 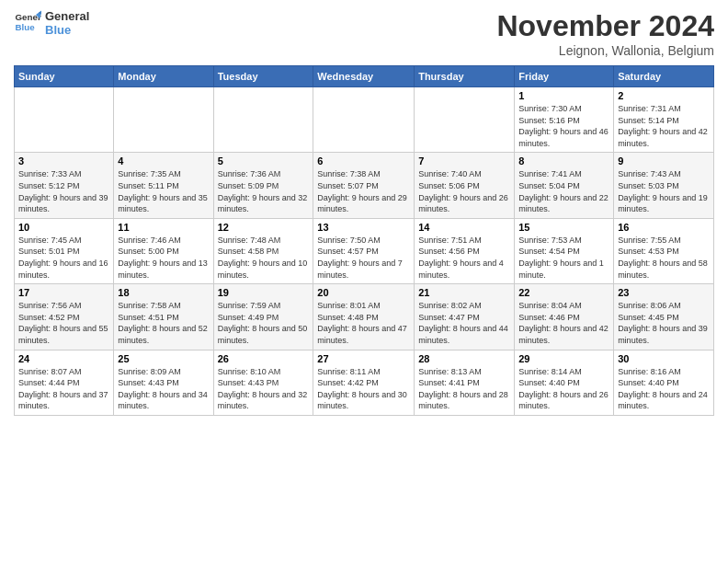 What do you see at coordinates (64, 323) in the screenshot?
I see `day-info: Sunrise: 7:56 AM Sunset: 4:52 PM Dayligh…` at bounding box center [64, 323].